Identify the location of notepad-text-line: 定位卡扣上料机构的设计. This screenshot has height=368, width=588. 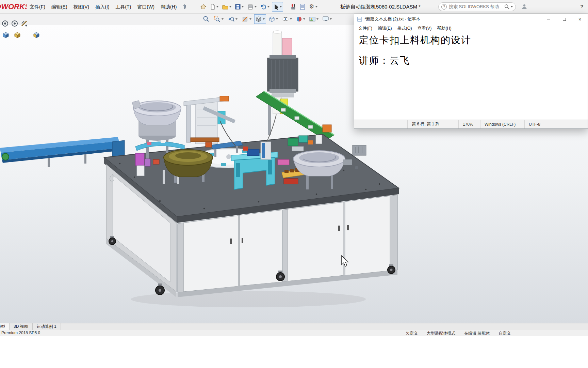
(471, 40).